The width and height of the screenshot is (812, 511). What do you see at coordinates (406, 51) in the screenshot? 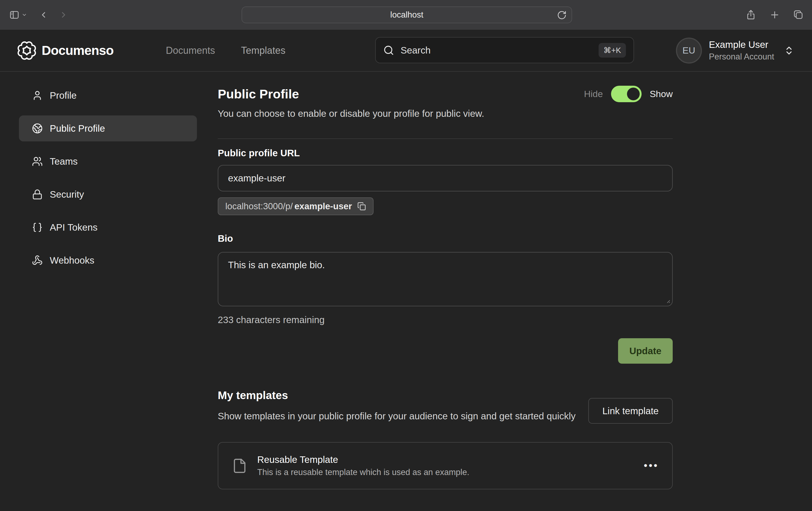
I see `app-header: Documenso Documents Templates ⌘+K EU Exa…` at bounding box center [406, 51].